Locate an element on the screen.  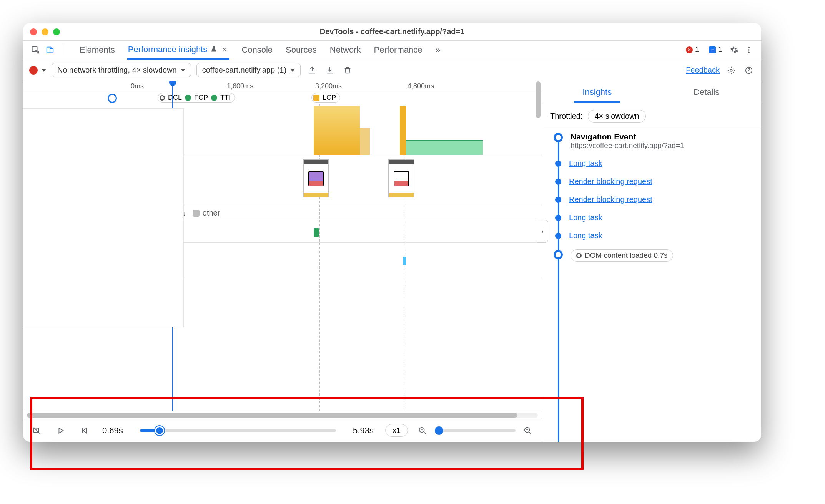
error-count: 1 is located at coordinates (697, 50).